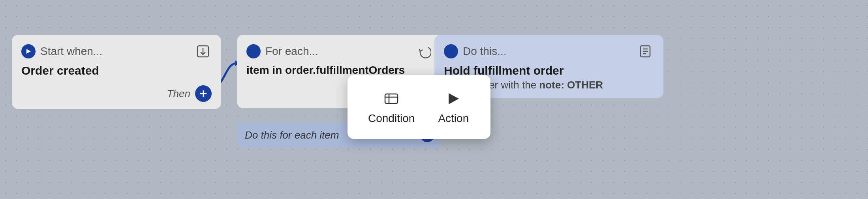 The width and height of the screenshot is (868, 199). Describe the element at coordinates (292, 51) in the screenshot. I see `foreach-label: For each...` at that location.